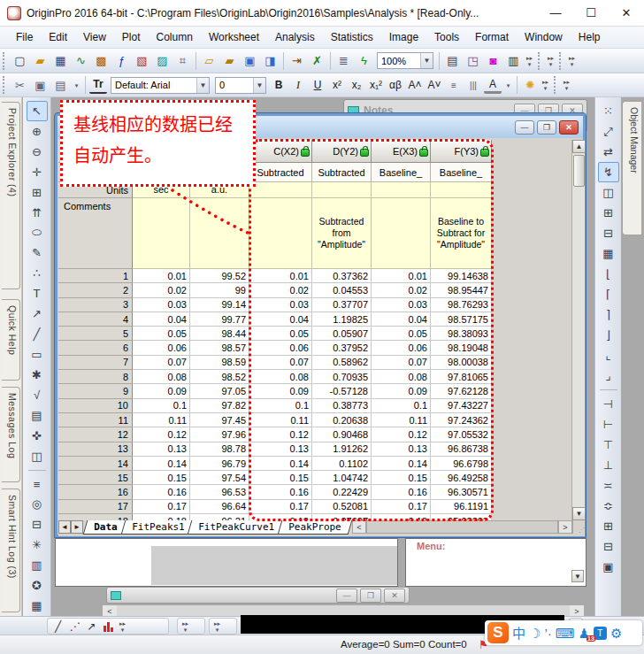  Describe the element at coordinates (462, 527) in the screenshot. I see `scroll-track` at that location.